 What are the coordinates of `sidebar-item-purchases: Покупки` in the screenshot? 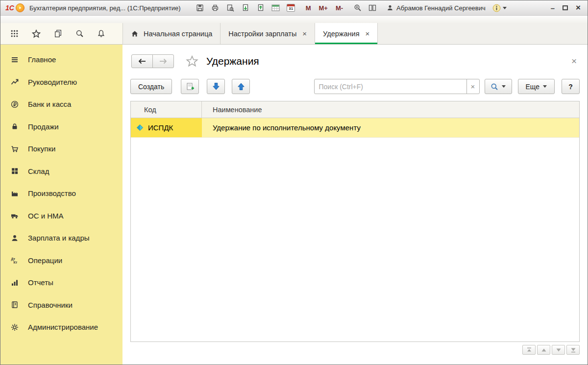 It's located at (62, 149).